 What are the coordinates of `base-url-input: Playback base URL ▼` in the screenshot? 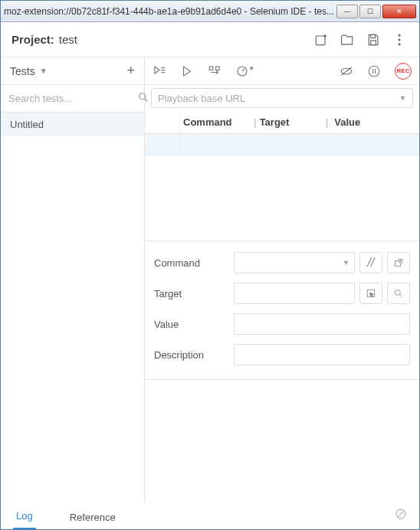 It's located at (282, 98).